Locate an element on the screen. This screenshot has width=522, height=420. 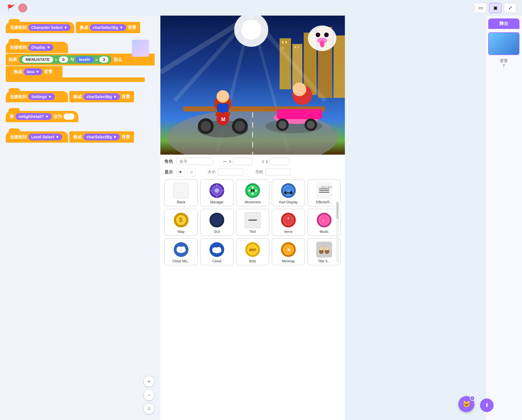
svg-text: BOT is located at coordinates (253, 250).